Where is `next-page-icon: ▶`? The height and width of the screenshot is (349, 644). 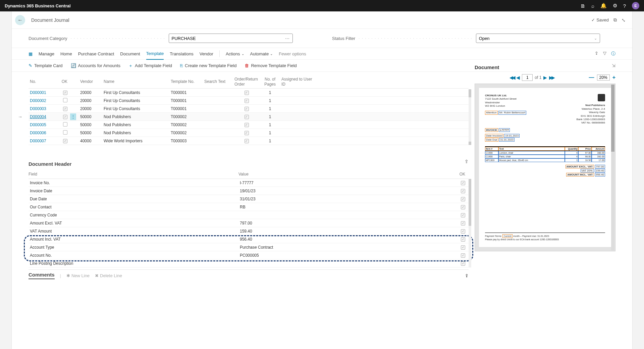 next-page-icon: ▶ is located at coordinates (545, 78).